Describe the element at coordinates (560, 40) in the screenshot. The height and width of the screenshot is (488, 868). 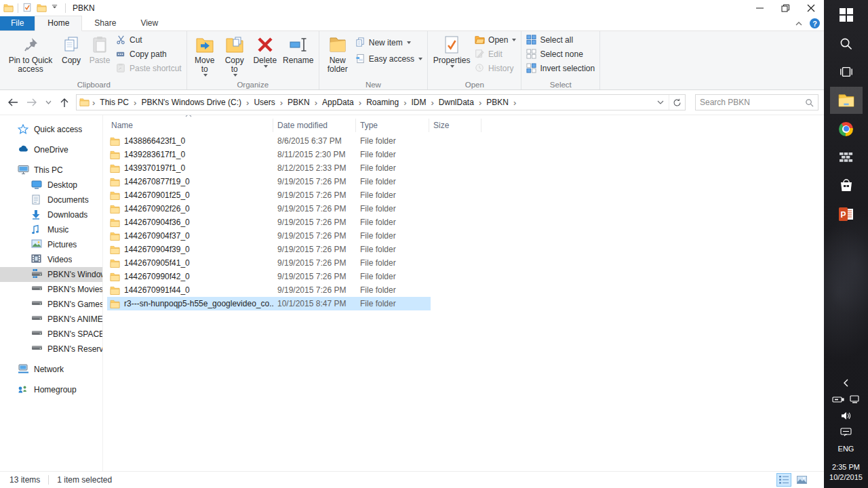
I see `select-all-button: Select all` at that location.